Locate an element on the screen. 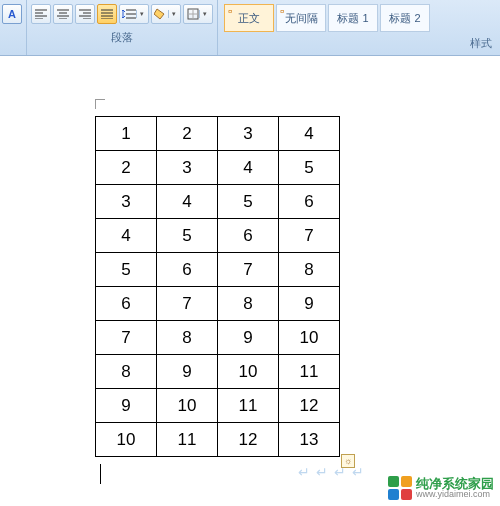 The height and width of the screenshot is (506, 500). style-heading2: 标题 2 is located at coordinates (405, 18).